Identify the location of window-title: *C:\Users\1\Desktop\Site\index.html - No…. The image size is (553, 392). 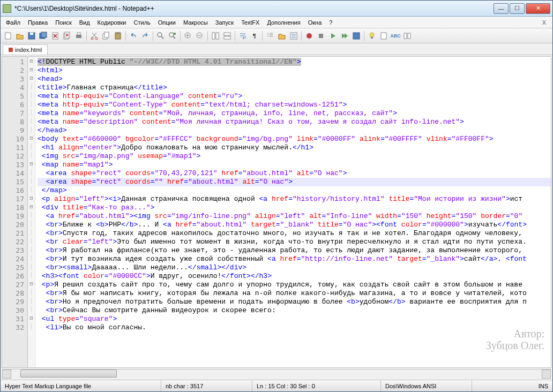
(254, 9).